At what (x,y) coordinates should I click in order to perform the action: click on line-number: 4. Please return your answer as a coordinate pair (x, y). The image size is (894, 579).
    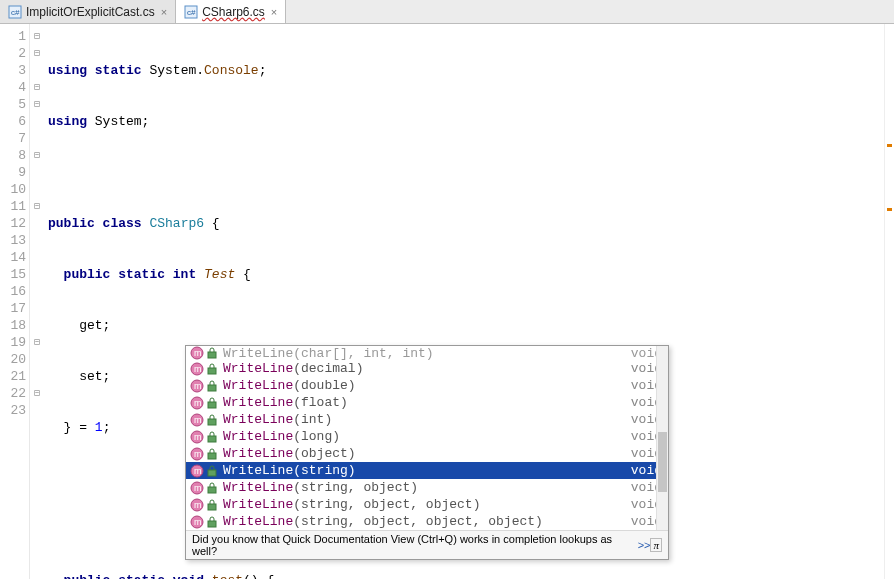
    Looking at the image, I should click on (13, 88).